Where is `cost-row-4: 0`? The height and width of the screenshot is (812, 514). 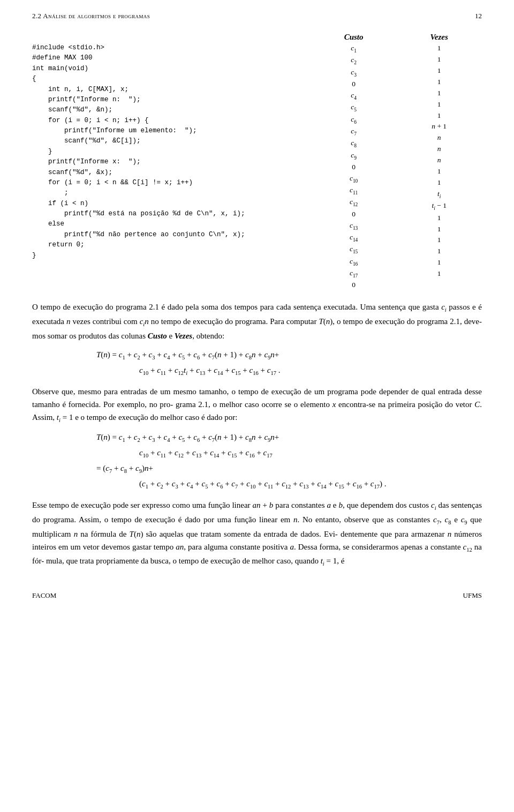
cost-row-4: 0 is located at coordinates (354, 85).